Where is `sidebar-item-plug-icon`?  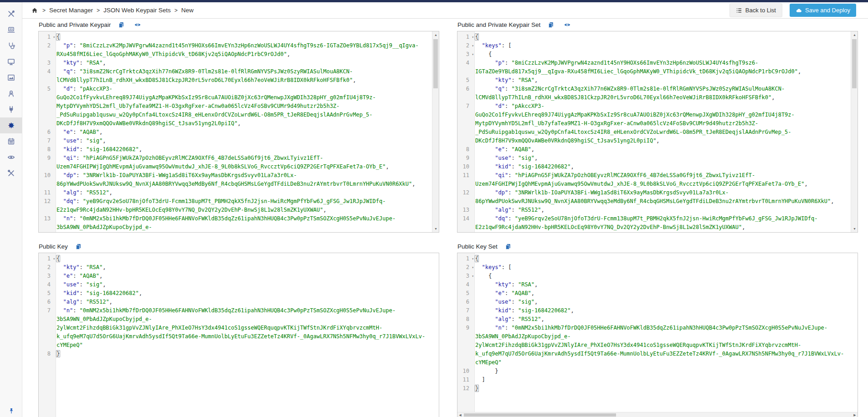
sidebar-item-plug-icon is located at coordinates (11, 109).